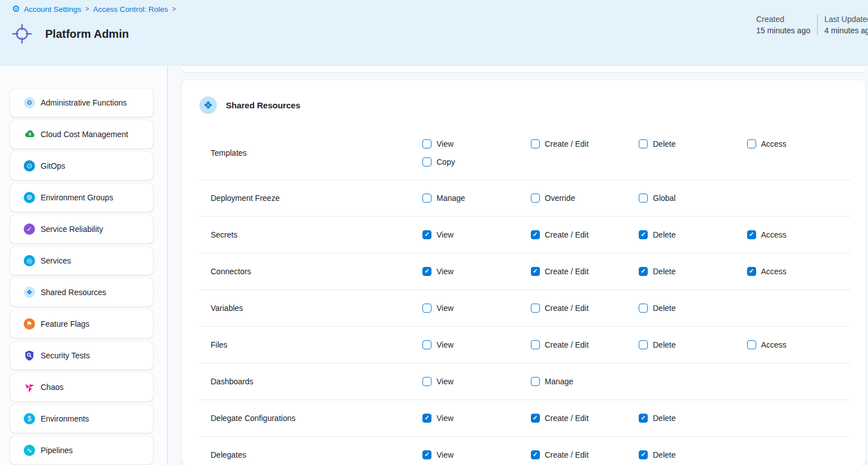 Image resolution: width=868 pixels, height=465 pixels. I want to click on checkbox-variables-create-edit: ✓, so click(535, 308).